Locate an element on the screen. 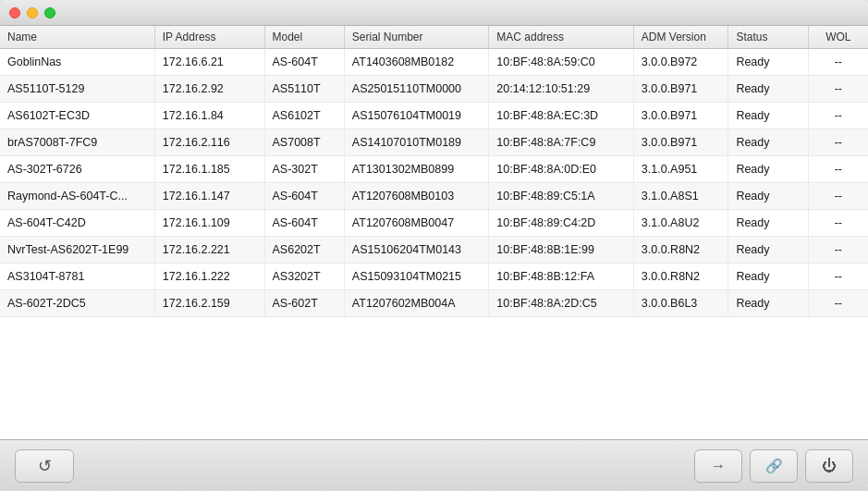 This screenshot has width=868, height=491. table-row: NvrTest-AS6202T-1E99172.16.2.221AS6202TA… is located at coordinates (434, 250).